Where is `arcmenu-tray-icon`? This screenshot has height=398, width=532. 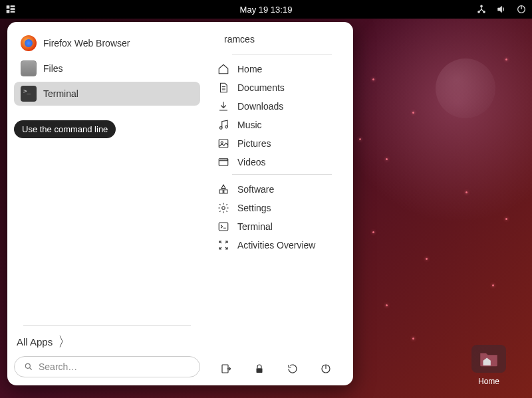 arcmenu-tray-icon is located at coordinates (11, 9).